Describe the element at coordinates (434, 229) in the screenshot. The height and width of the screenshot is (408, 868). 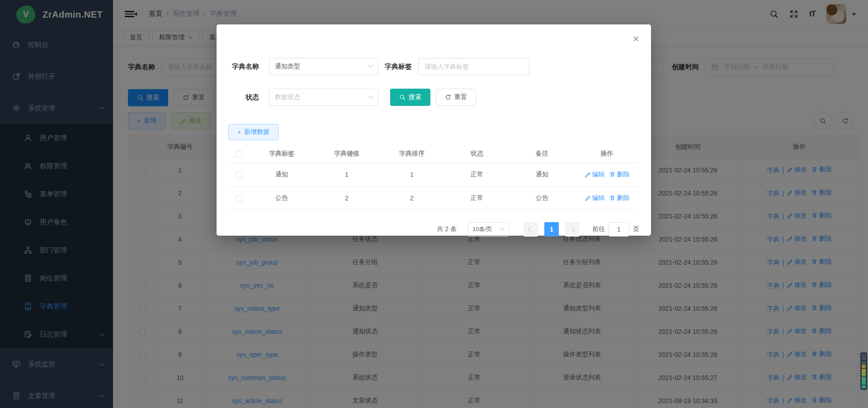
I see `modal-pagination: 共 2 条 10条/页 1 前往 页` at that location.